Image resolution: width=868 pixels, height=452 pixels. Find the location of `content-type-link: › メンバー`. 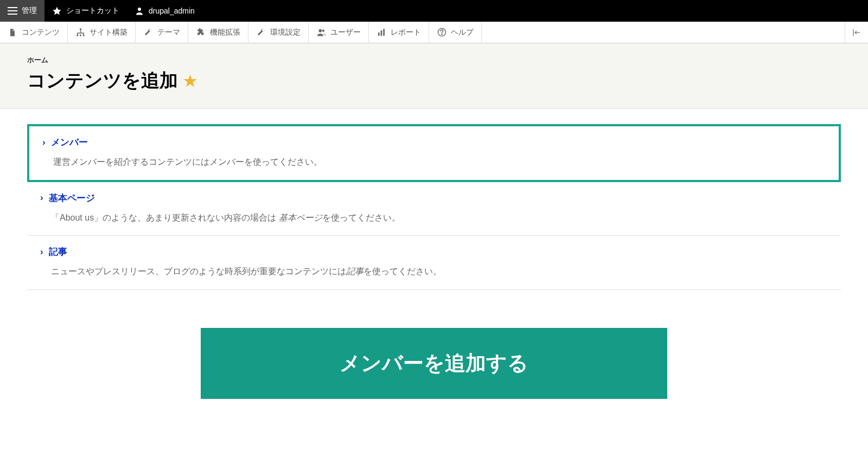

content-type-link: › メンバー is located at coordinates (434, 142).